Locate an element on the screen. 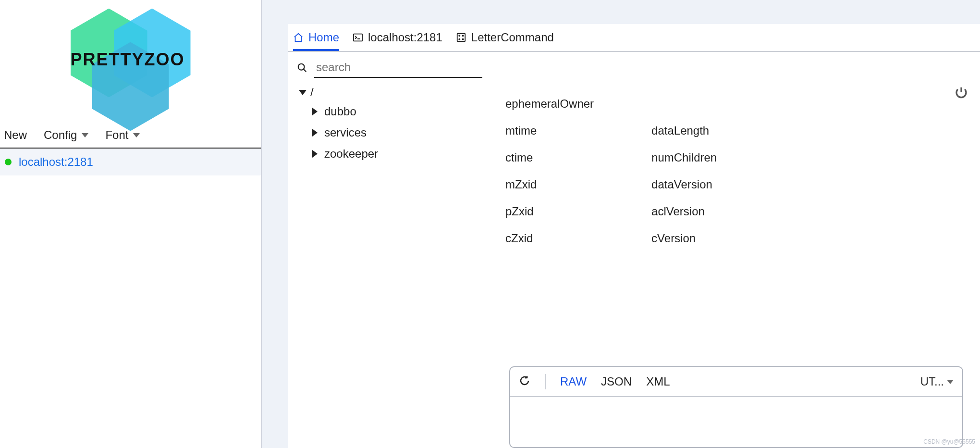  stat-label: cZxid is located at coordinates (550, 238).